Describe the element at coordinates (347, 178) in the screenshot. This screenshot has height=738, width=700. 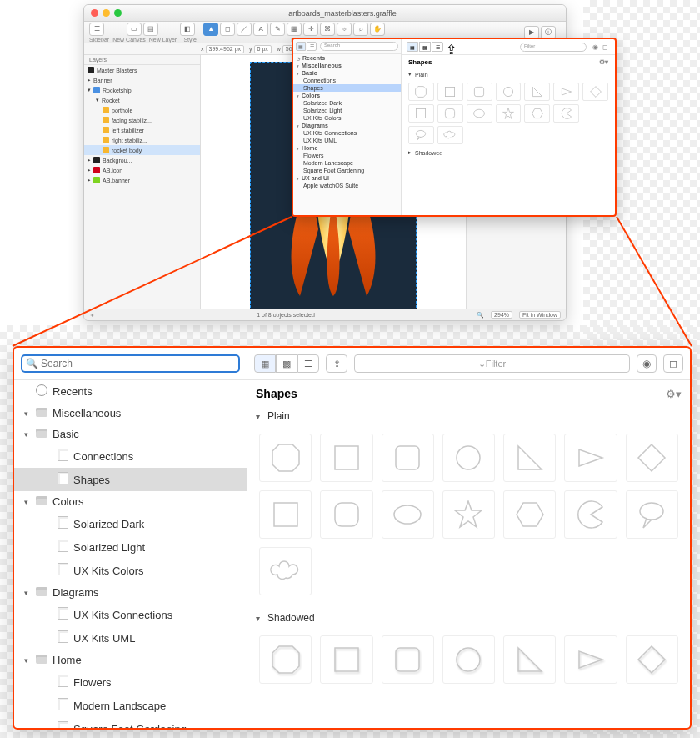
I see `mini-group: ▾UX and UI` at that location.